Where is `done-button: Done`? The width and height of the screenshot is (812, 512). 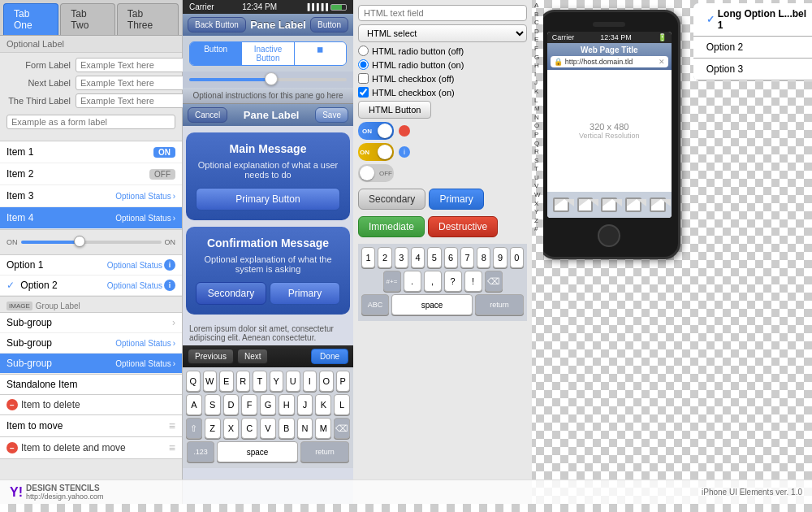
done-button: Done is located at coordinates (330, 356).